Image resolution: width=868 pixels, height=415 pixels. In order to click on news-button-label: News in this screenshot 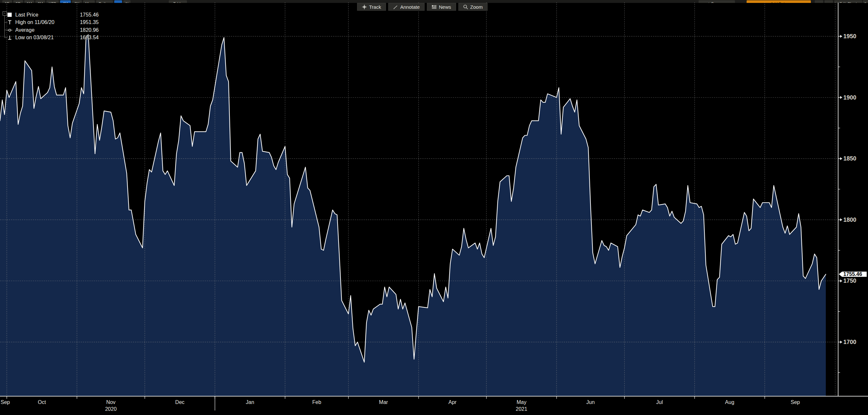, I will do `click(445, 7)`.